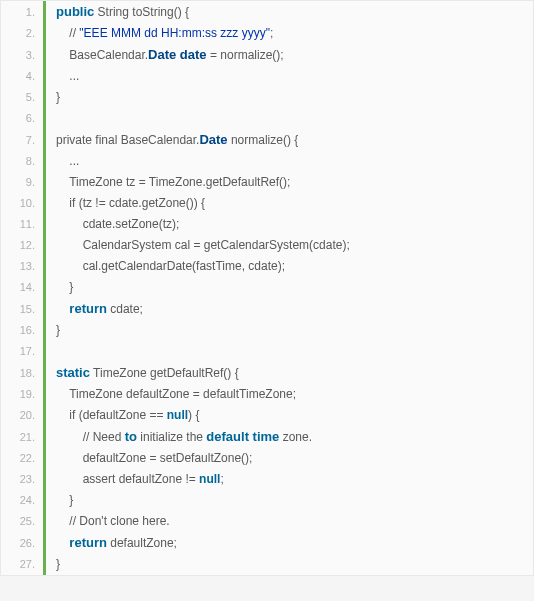 This screenshot has height=601, width=534. What do you see at coordinates (213, 140) in the screenshot?
I see `token: Date` at bounding box center [213, 140].